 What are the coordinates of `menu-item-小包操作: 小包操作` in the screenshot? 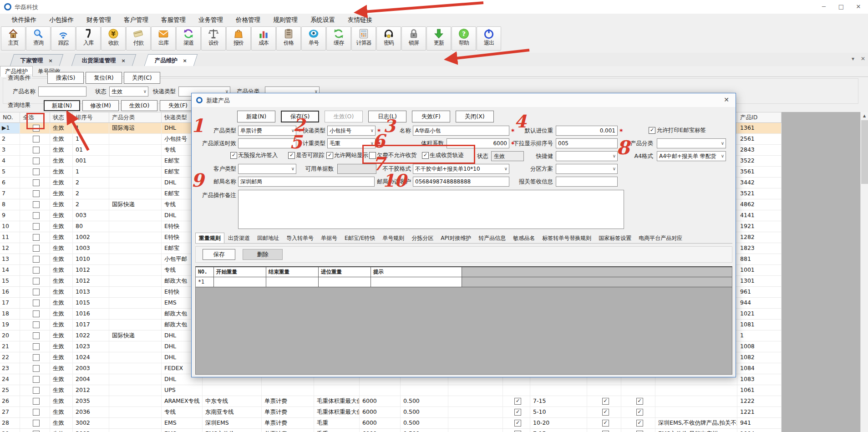 It's located at (61, 20).